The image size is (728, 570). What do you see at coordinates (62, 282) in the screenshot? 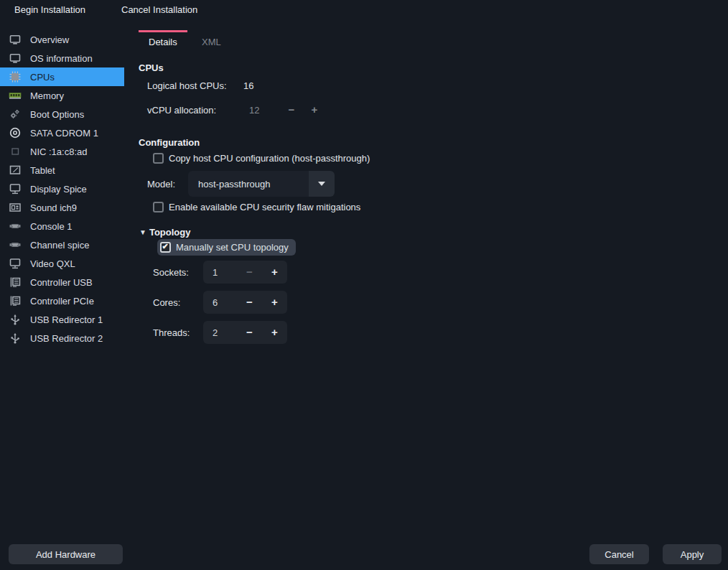
I see `sidebar-item-controller-usb: Controller USB` at bounding box center [62, 282].